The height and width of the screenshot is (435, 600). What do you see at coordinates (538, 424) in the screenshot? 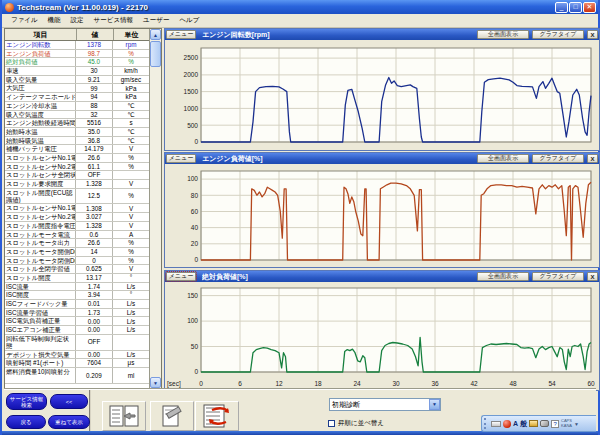
I see `ime-language-bar: A 般 ? CAPSKANA ▼` at bounding box center [538, 424].